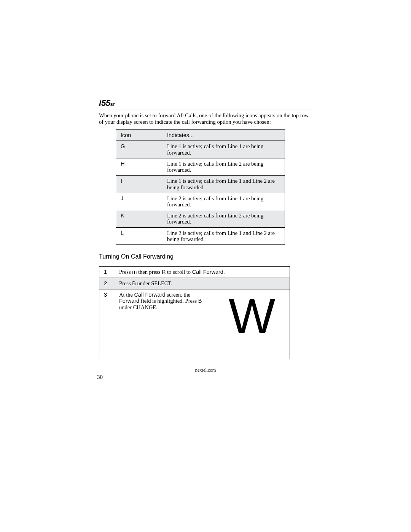  What do you see at coordinates (206, 119) in the screenshot?
I see `intro-paragraph: When your phone is set to forward All Ca…` at bounding box center [206, 119].